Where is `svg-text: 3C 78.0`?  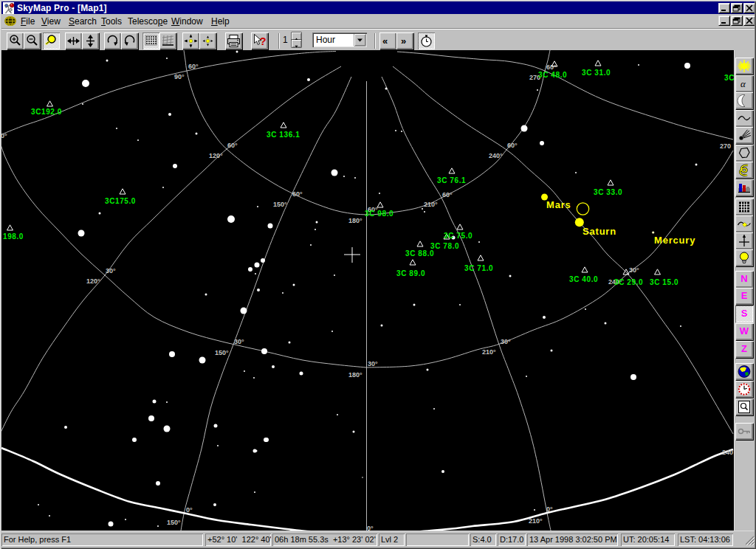
svg-text: 3C 78.0 is located at coordinates (444, 246).